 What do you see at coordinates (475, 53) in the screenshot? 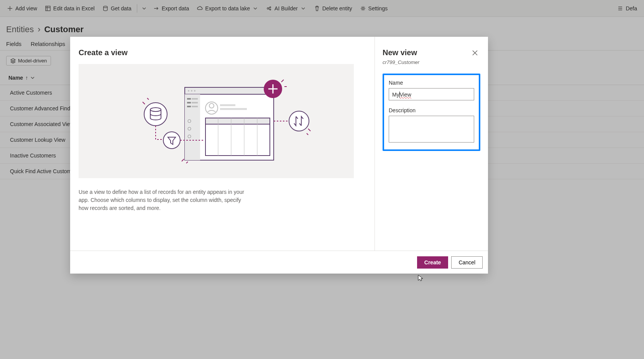
I see `close-icon` at bounding box center [475, 53].